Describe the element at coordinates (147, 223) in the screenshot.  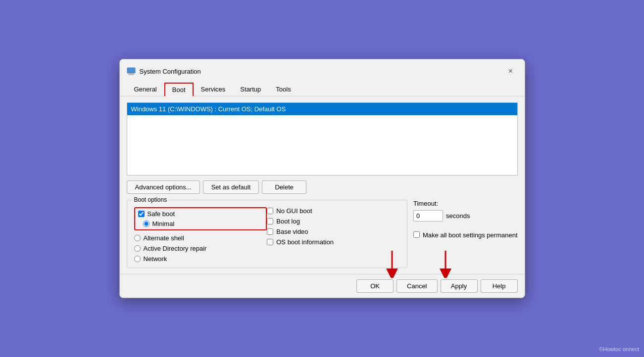
I see `minimal-radio` at that location.